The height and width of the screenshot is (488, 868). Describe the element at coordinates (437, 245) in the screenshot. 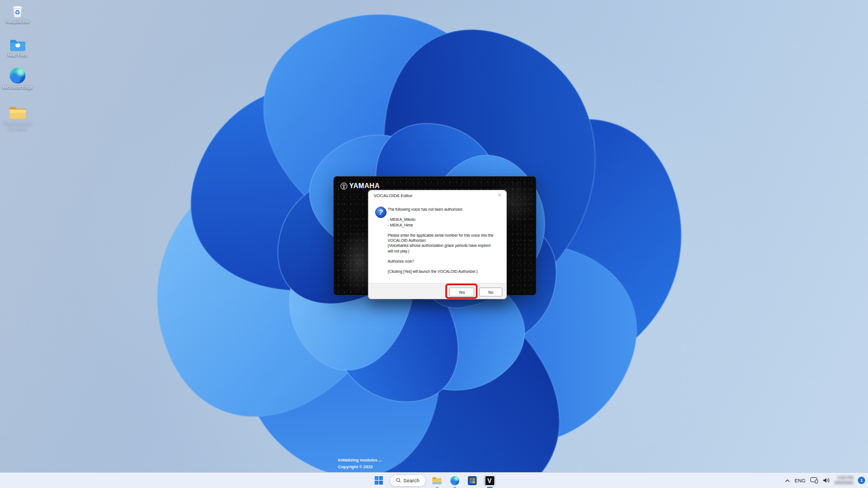

I see `vocaloid-authorization-dialog: VOCALOID6 Editor ✕ ? The following voice…` at that location.